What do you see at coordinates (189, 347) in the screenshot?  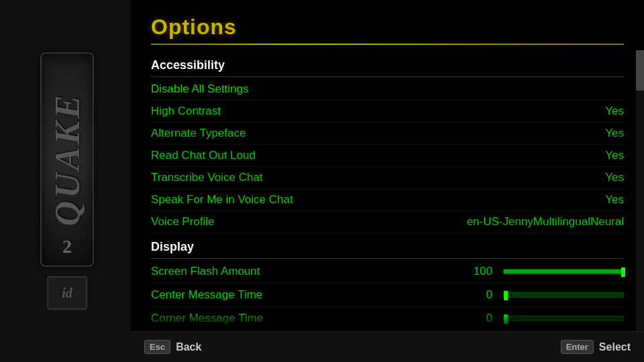 I see `back-label: Back` at bounding box center [189, 347].